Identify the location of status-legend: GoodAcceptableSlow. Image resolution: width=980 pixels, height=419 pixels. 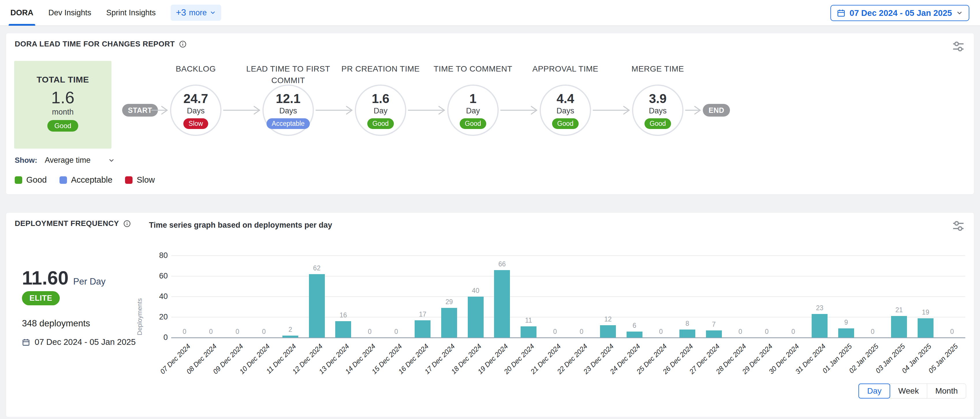
(85, 180).